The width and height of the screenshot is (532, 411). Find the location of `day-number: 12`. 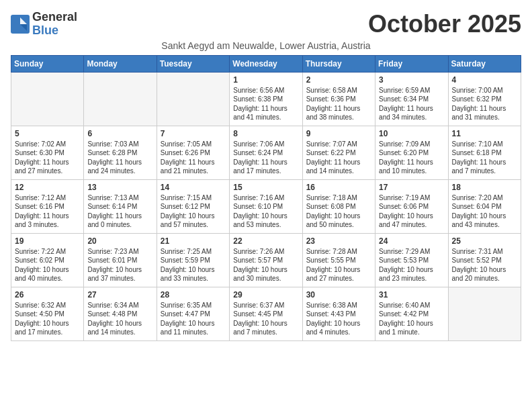

day-number: 12 is located at coordinates (47, 187).